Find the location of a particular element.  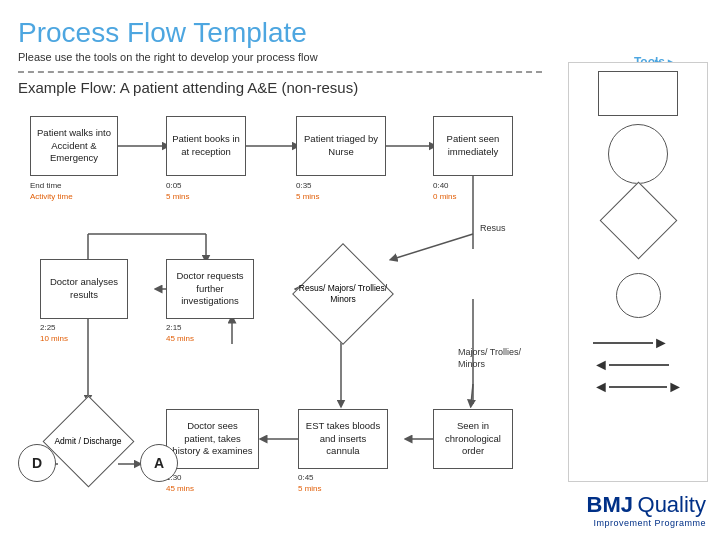

circle-a: A is located at coordinates (159, 463).